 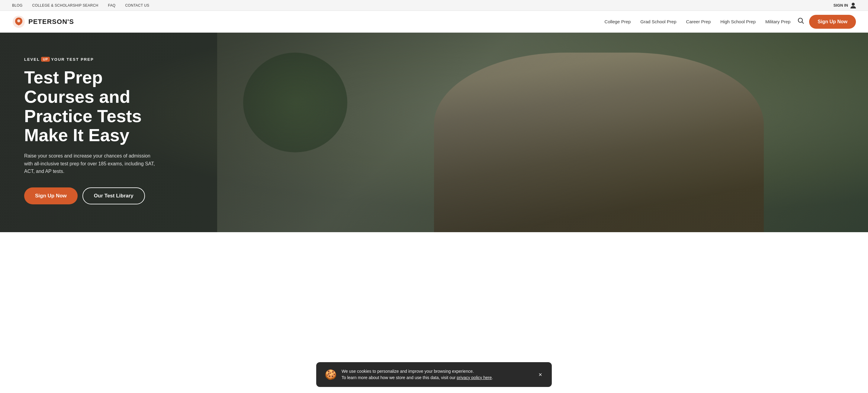 I want to click on grad-school-link: Grad School Prep, so click(x=658, y=22).